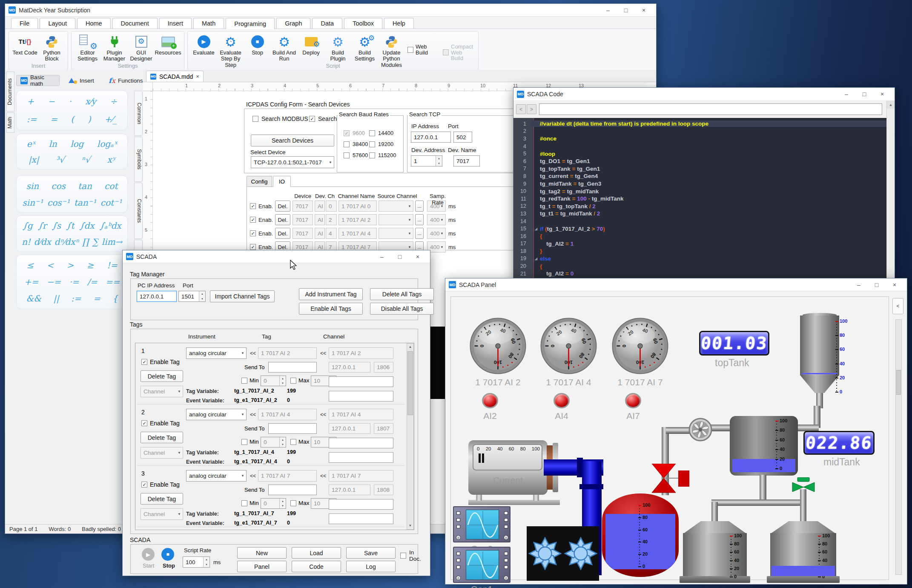  What do you see at coordinates (90, 265) in the screenshot?
I see `math-symbol-item: ≥` at bounding box center [90, 265].